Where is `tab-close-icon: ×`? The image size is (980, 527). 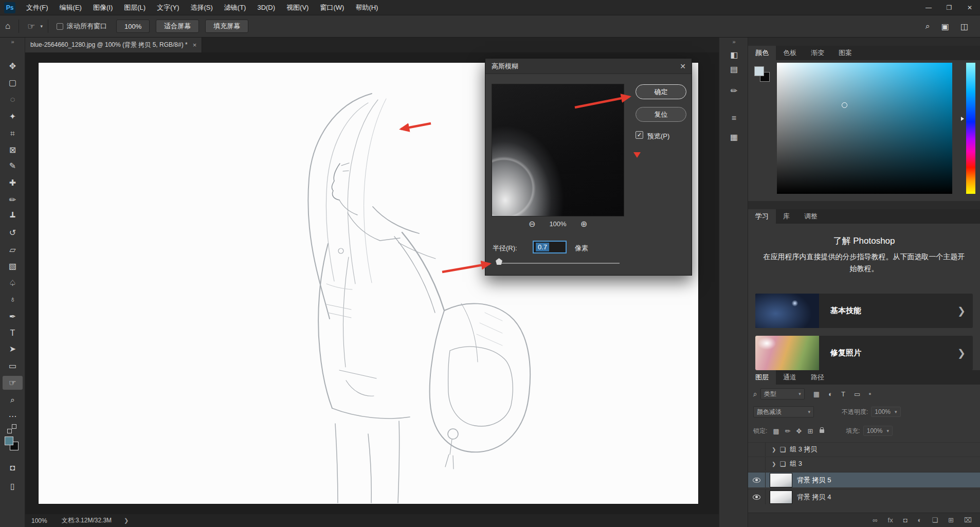 tab-close-icon: × is located at coordinates (195, 45).